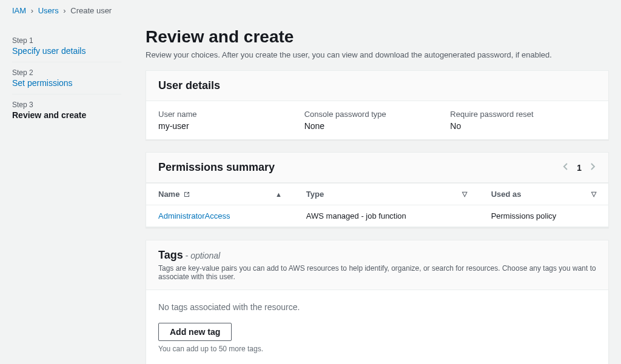 The height and width of the screenshot is (364, 621). What do you see at coordinates (67, 73) in the screenshot?
I see `step-label: Step 2` at bounding box center [67, 73].